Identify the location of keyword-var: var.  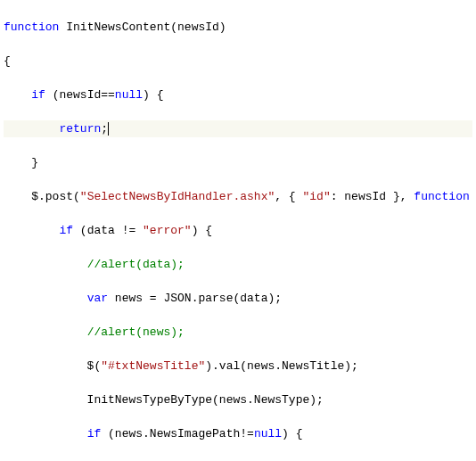
(98, 298).